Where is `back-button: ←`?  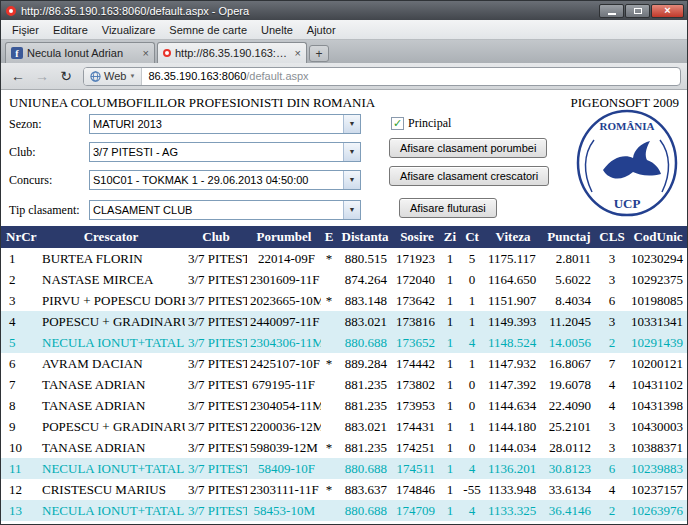
back-button: ← is located at coordinates (18, 76).